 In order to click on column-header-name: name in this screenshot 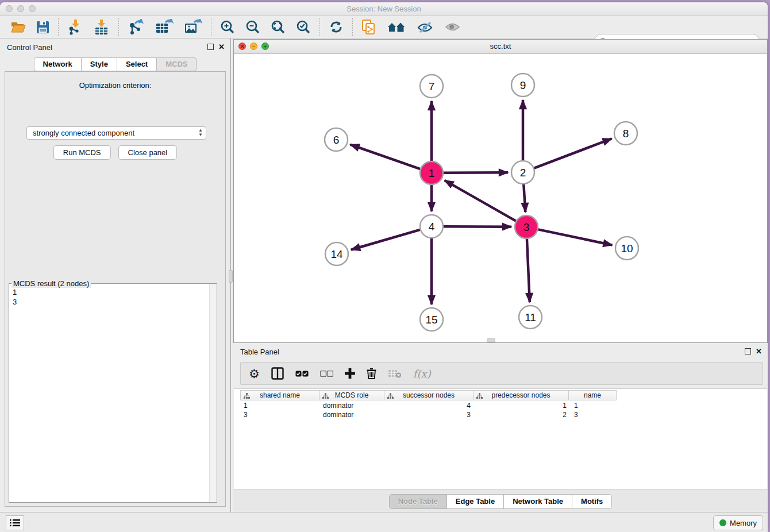, I will do `click(592, 395)`.